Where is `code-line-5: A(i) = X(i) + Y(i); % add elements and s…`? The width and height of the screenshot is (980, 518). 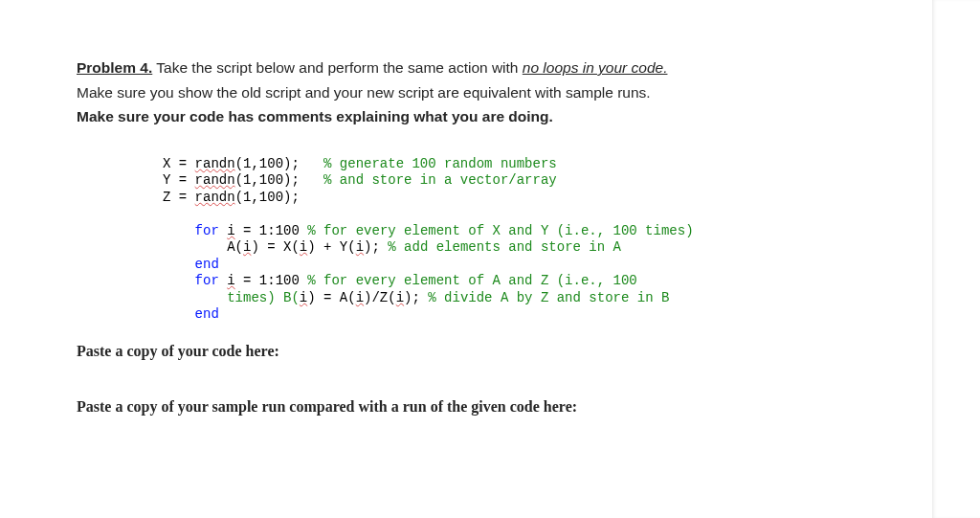
code-line-5: A(i) = X(i) + Y(i); % add elements and s… is located at coordinates (538, 248).